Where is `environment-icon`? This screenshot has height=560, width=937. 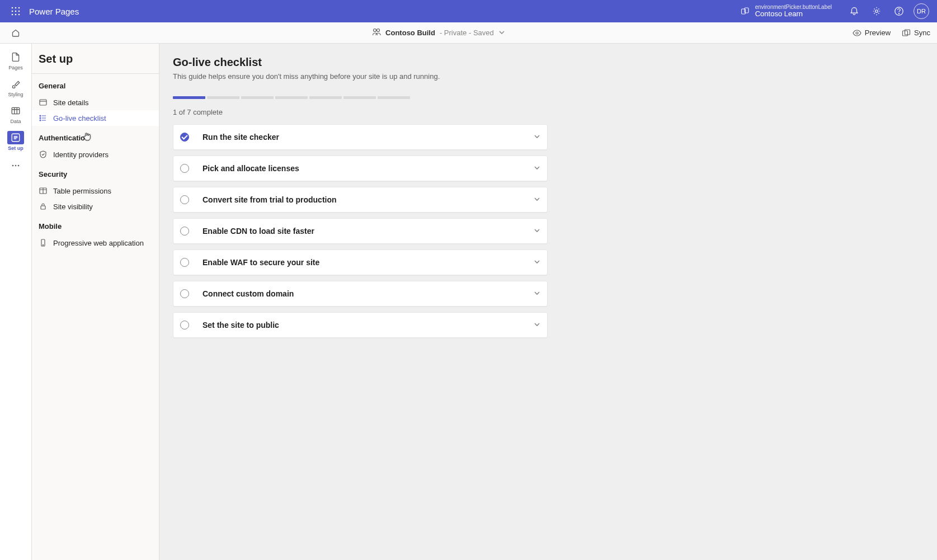 environment-icon is located at coordinates (745, 11).